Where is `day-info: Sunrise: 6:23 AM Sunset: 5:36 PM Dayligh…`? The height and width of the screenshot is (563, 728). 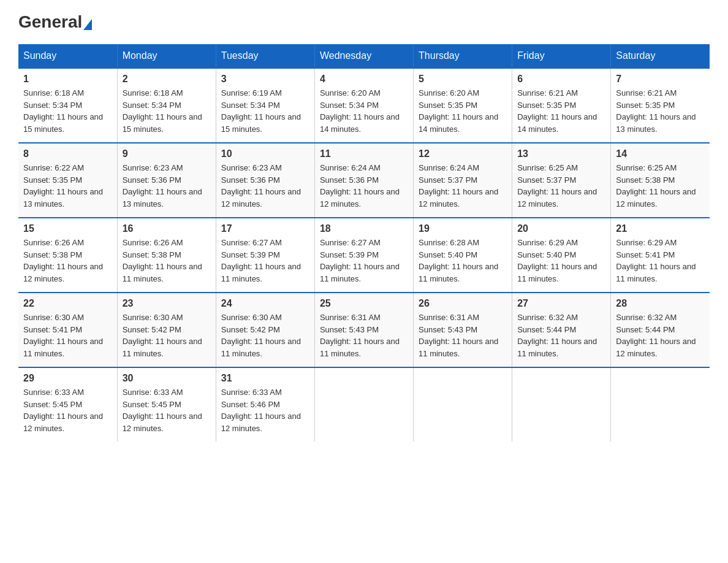
day-info: Sunrise: 6:23 AM Sunset: 5:36 PM Dayligh… is located at coordinates (167, 186).